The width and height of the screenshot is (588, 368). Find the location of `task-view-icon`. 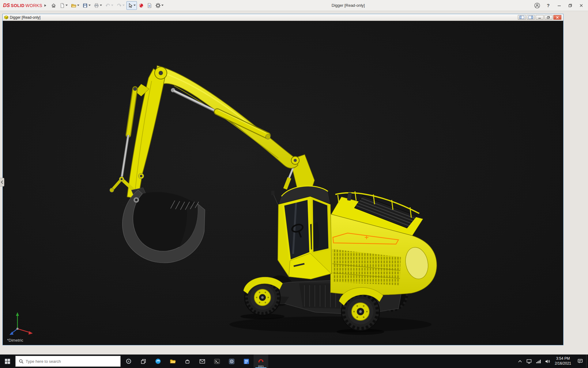

task-view-icon is located at coordinates (143, 361).